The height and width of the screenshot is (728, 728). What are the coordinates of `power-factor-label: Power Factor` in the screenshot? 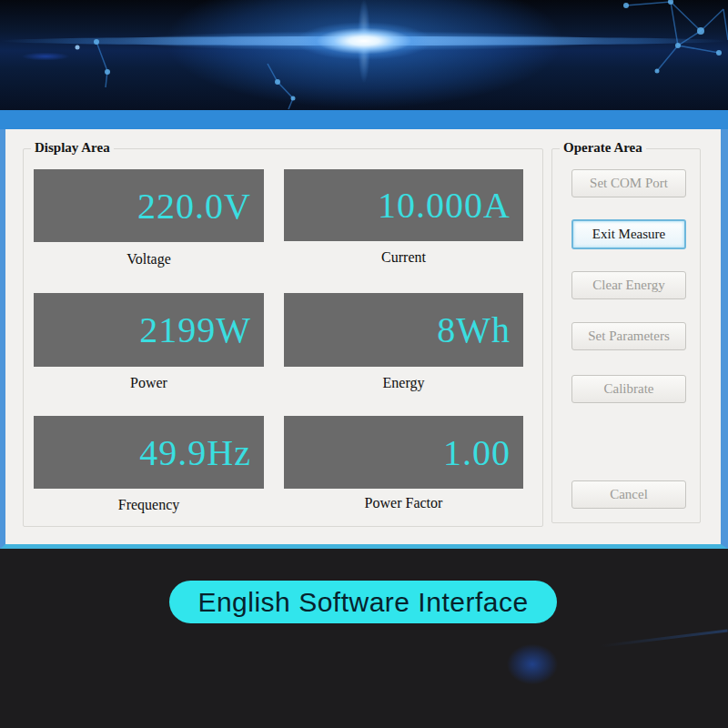 It's located at (404, 503).